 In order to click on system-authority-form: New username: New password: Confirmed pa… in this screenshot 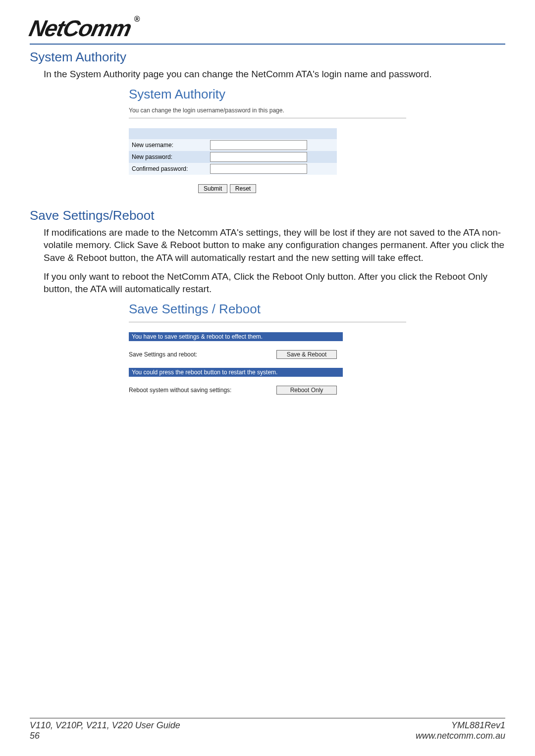, I will do `click(233, 151)`.